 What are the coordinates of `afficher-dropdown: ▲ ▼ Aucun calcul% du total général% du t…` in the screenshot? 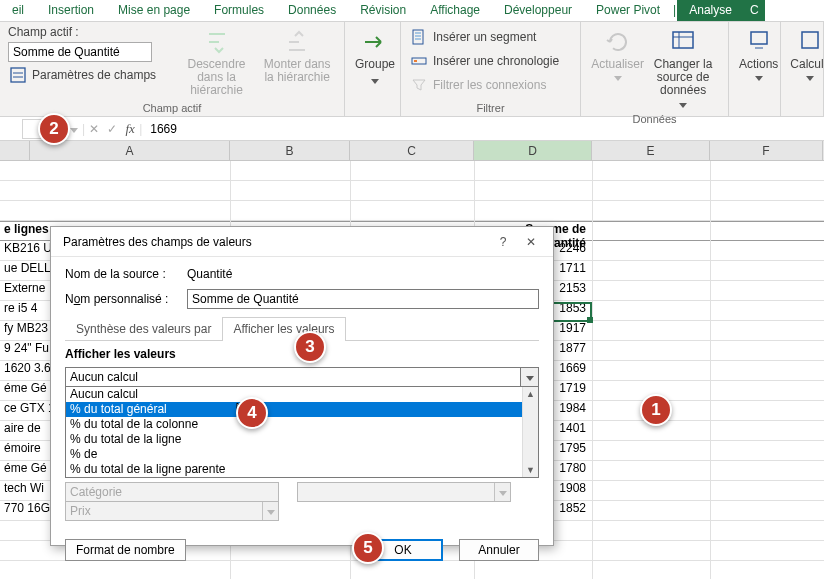 It's located at (302, 432).